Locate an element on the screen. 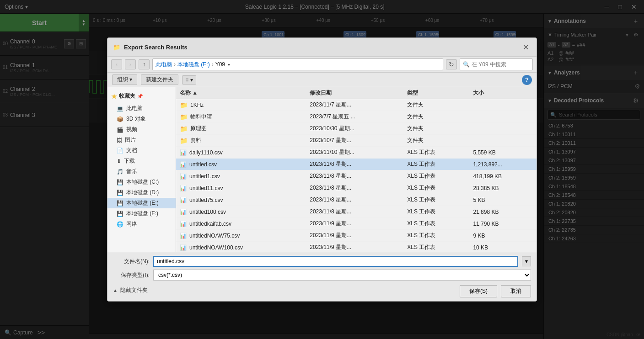 The image size is (644, 339). table-row: 📁物料申请 2023/7/7 星期五 ... 文件夹 is located at coordinates (356, 117).